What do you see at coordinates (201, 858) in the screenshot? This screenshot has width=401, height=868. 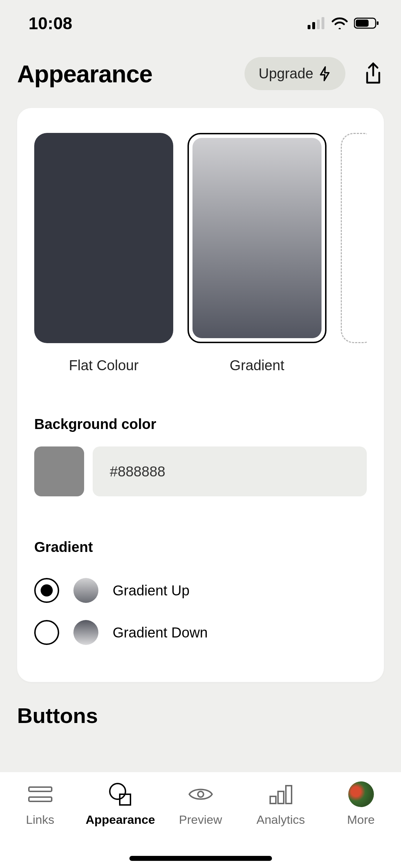 I see `home-indicator` at bounding box center [201, 858].